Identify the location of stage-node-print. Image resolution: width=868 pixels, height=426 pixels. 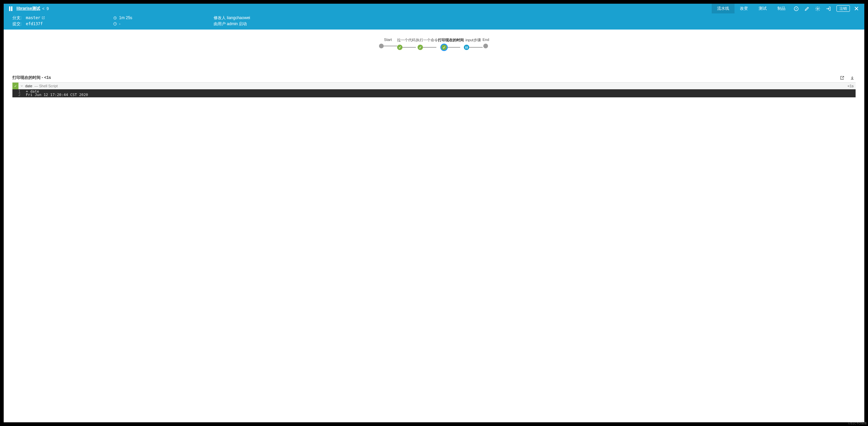
(444, 47).